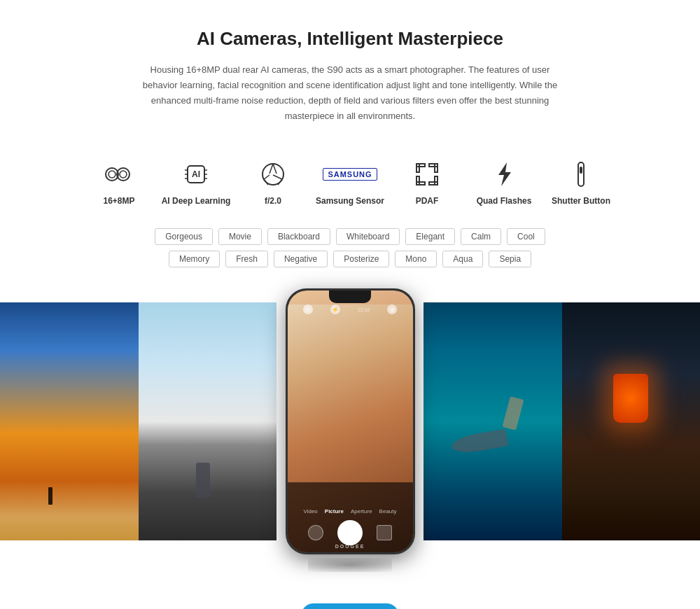 This screenshot has width=700, height=609. I want to click on phone-center: ⊙ ⚡ 12:10 ⊕ Video Picture Aperture Beaut…, so click(350, 449).